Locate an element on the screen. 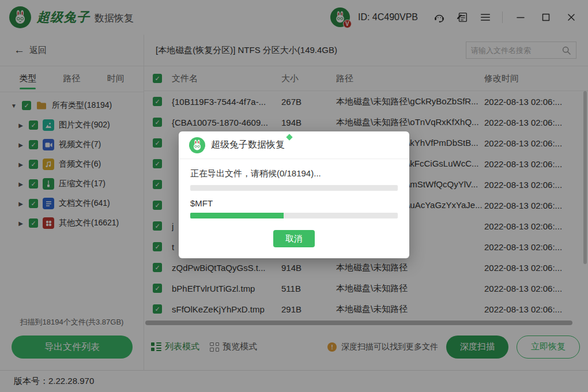 The height and width of the screenshot is (392, 588). dialog-title: 超级兔子数据恢复 is located at coordinates (248, 145).